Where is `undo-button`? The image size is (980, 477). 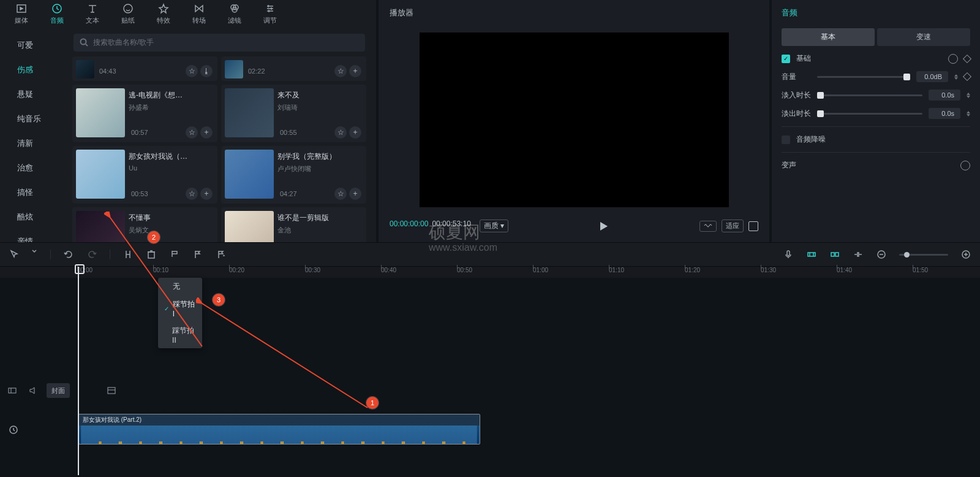
undo-button is located at coordinates (69, 254).